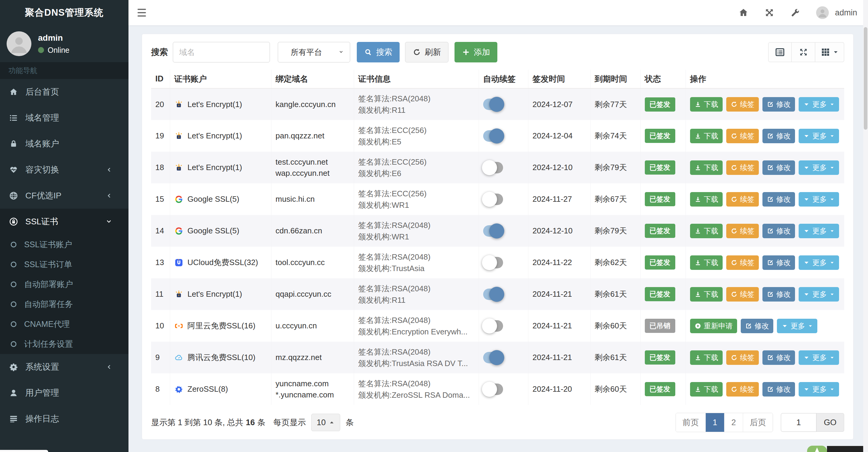 The width and height of the screenshot is (868, 452). I want to click on sidebar-item-后台首页: 后台首页, so click(64, 92).